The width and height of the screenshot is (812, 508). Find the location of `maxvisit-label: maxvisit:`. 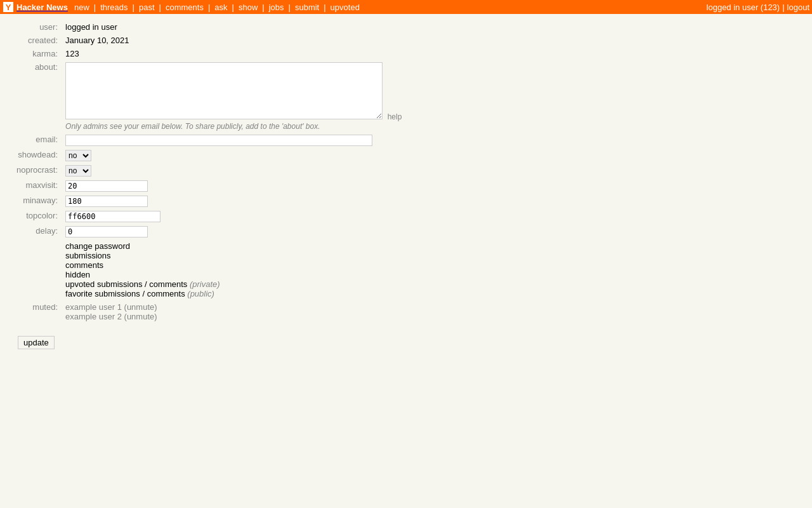

maxvisit-label: maxvisit: is located at coordinates (37, 186).